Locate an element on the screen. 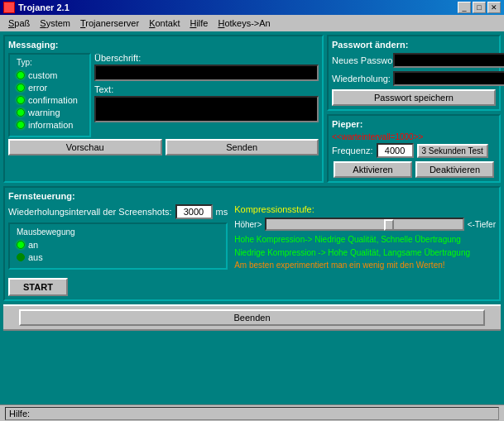 The image size is (504, 421). kompression-section: Kompressionsstufe: Höher> <-Tiefer Hohe … is located at coordinates (365, 250).